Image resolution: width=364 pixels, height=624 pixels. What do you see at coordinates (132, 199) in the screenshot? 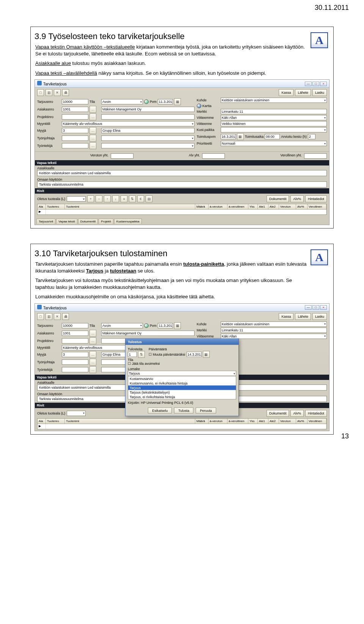
I see `sort-icon: ⇅` at bounding box center [132, 199].